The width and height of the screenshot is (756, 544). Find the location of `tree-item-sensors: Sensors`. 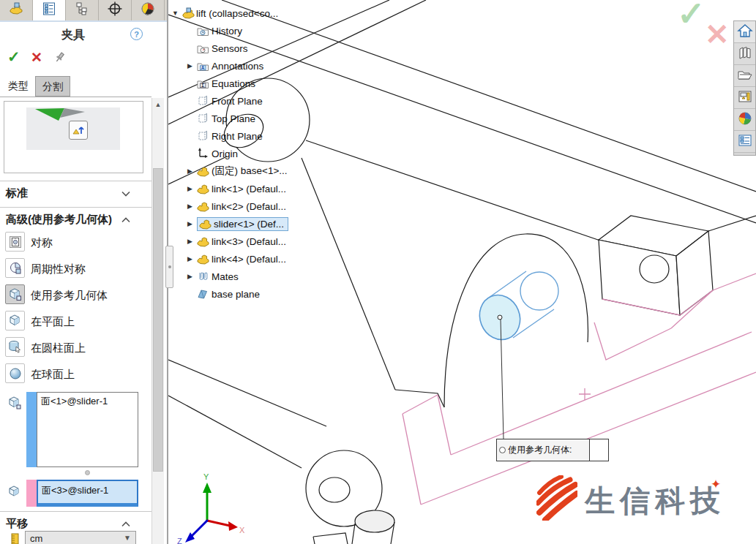

tree-item-sensors: Sensors is located at coordinates (218, 48).